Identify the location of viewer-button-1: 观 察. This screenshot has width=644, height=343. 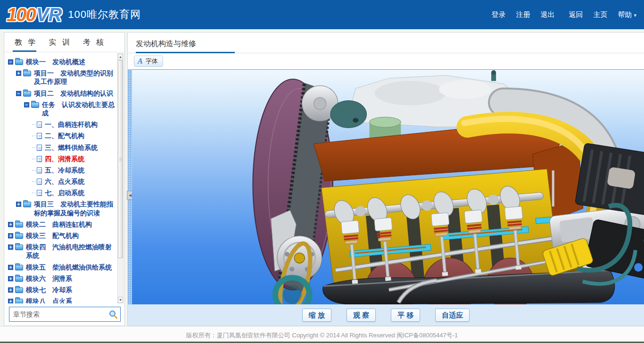
(361, 315).